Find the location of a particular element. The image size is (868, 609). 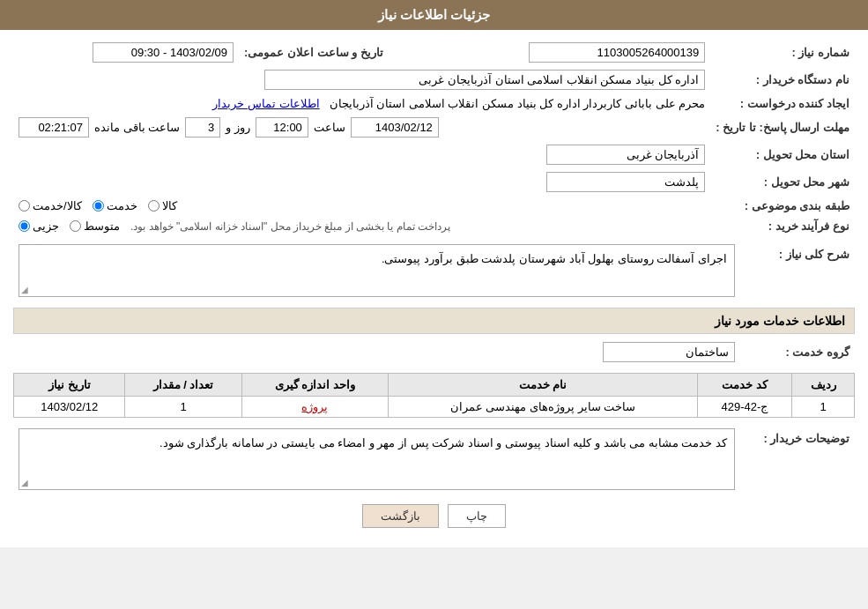

service-group-label: گروه خدمت : is located at coordinates (798, 353).